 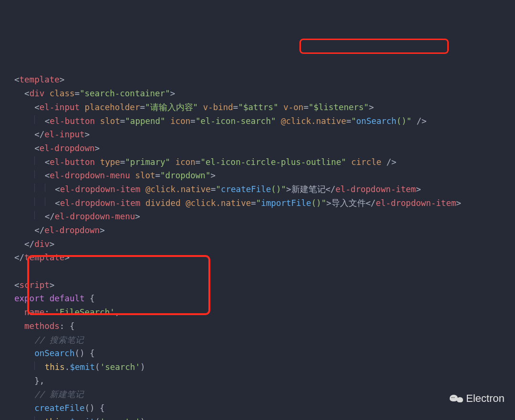 What do you see at coordinates (40, 80) in the screenshot?
I see `tag-template: template` at bounding box center [40, 80].